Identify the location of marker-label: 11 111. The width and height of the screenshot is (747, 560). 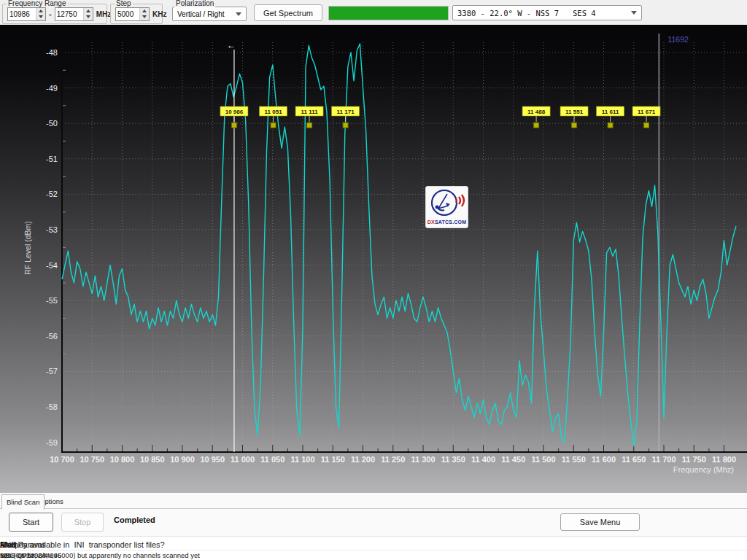
(309, 112).